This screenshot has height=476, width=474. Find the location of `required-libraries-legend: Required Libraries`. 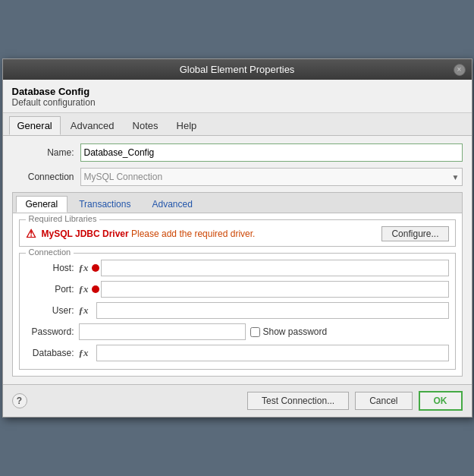

required-libraries-legend: Required Libraries is located at coordinates (63, 219).